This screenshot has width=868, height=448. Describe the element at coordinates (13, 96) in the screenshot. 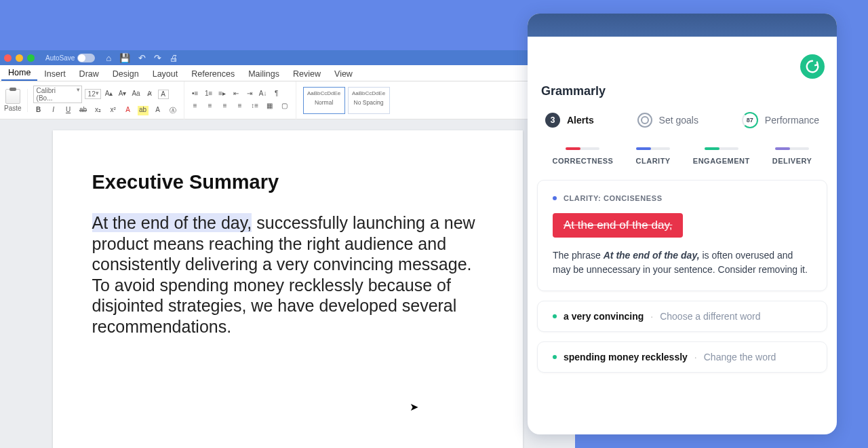

I see `paste-icon` at that location.